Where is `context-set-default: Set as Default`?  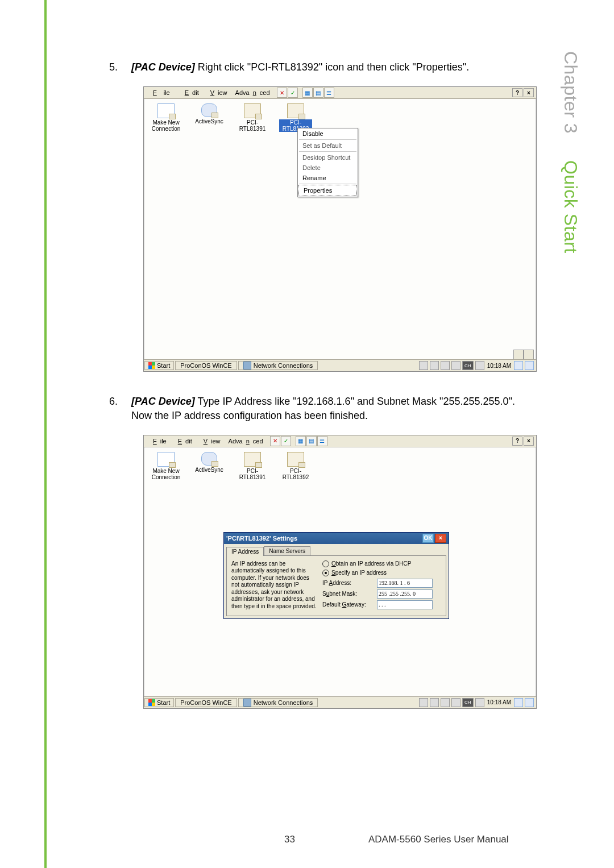
context-set-default: Set as Default is located at coordinates (327, 146).